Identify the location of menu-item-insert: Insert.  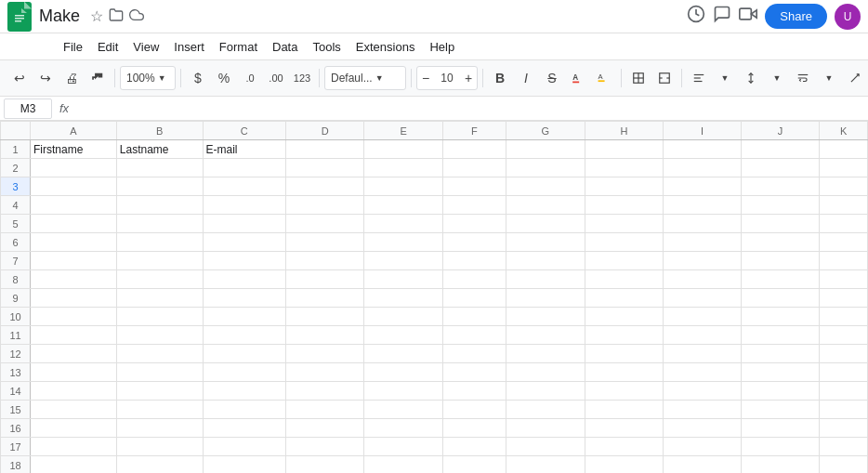
(190, 46).